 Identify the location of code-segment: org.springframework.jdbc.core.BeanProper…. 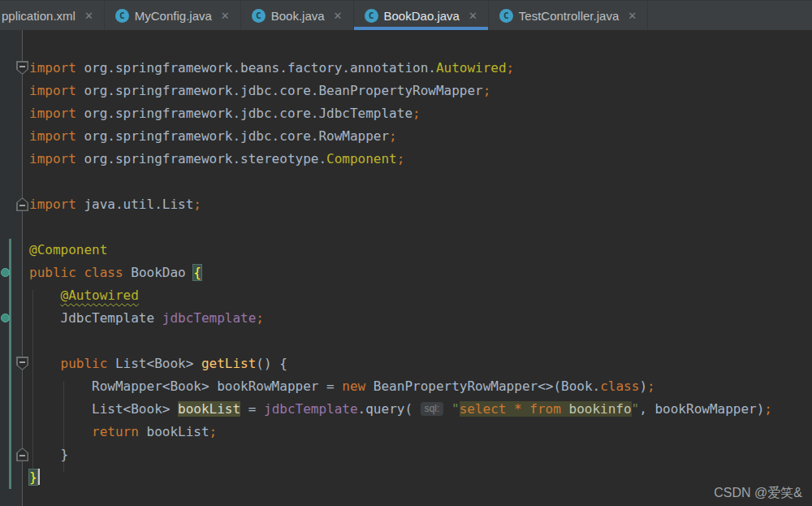
(279, 91).